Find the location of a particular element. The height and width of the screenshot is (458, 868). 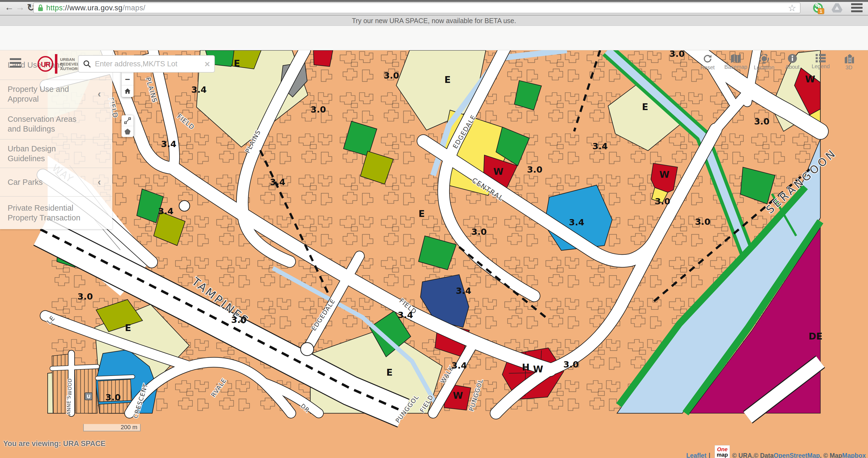

home-icon is located at coordinates (127, 91).